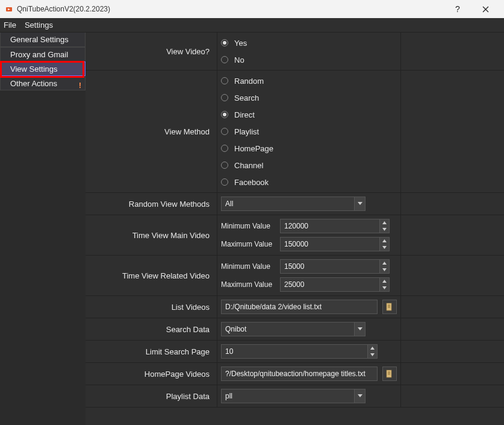 The width and height of the screenshot is (504, 425). Describe the element at coordinates (151, 329) in the screenshot. I see `label-search-data: Search Data` at that location.